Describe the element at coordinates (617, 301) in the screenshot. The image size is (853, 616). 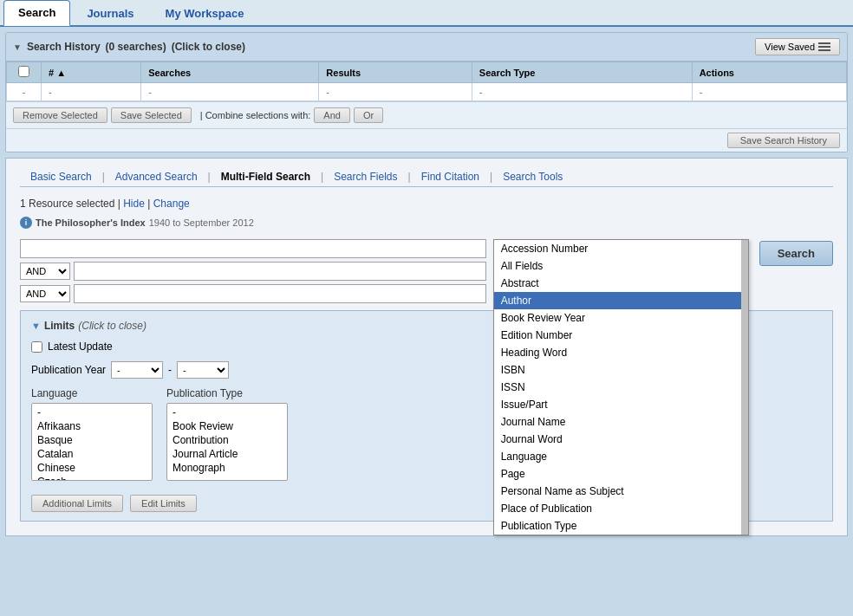
I see `dropdown-item-author: Author` at that location.